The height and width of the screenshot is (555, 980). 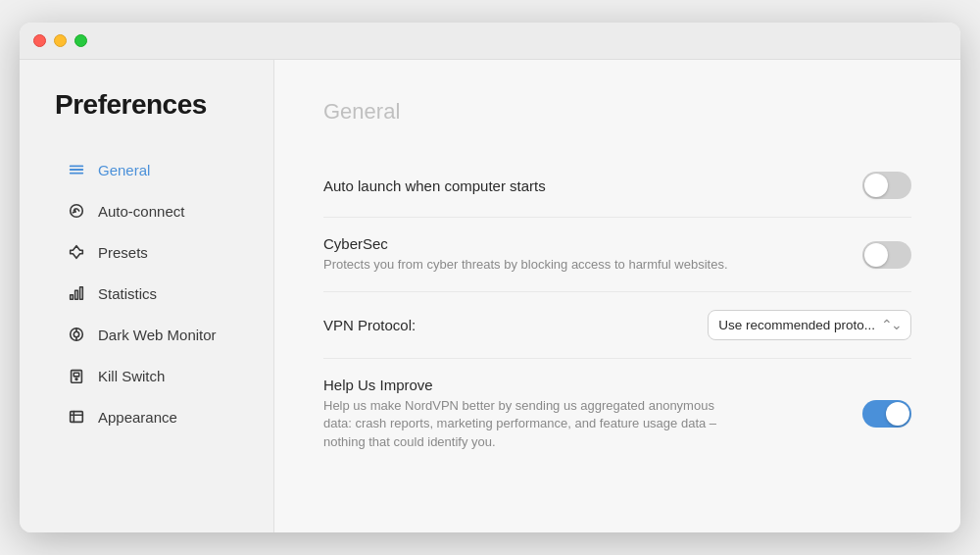 What do you see at coordinates (155, 252) in the screenshot?
I see `sidebar-item-presets: Presets` at bounding box center [155, 252].